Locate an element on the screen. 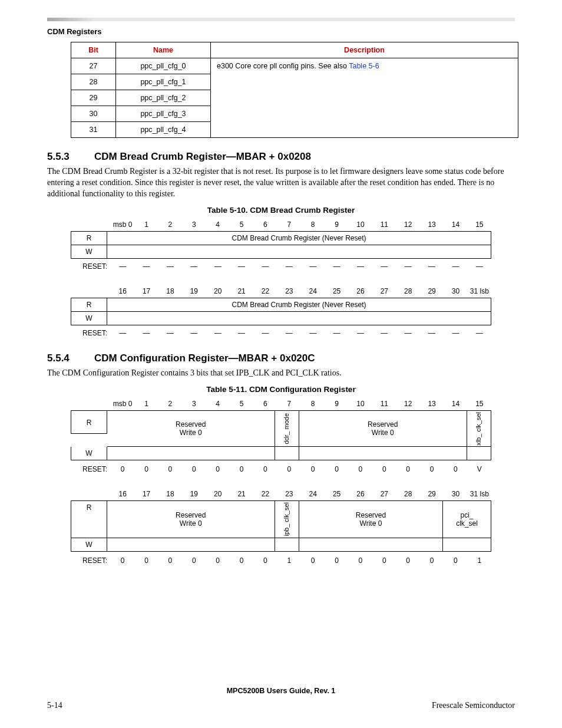  bit-label: 29 is located at coordinates (432, 494).